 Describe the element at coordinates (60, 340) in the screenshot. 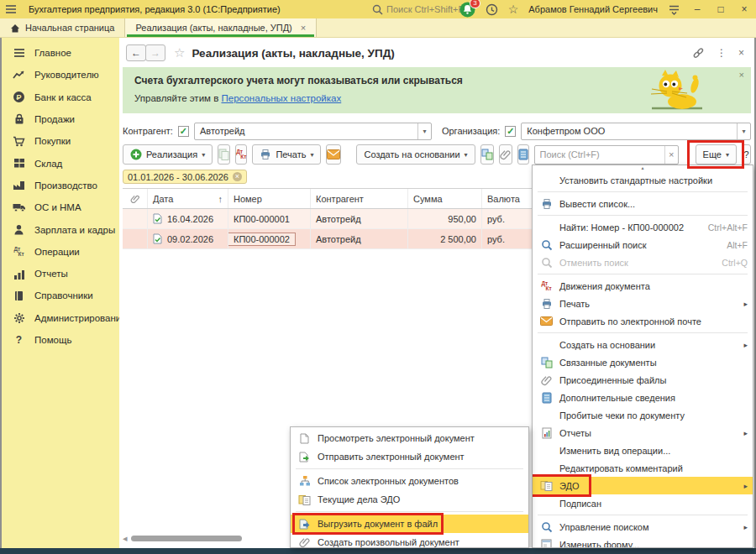

I see `sidebar-item-pomosch: ? Помощь` at that location.